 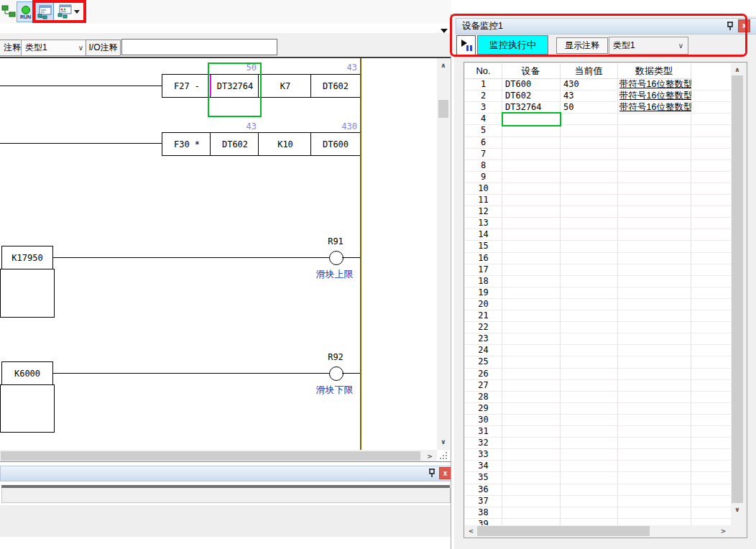 What do you see at coordinates (483, 142) in the screenshot?
I see `row-number-cell: 6` at bounding box center [483, 142].